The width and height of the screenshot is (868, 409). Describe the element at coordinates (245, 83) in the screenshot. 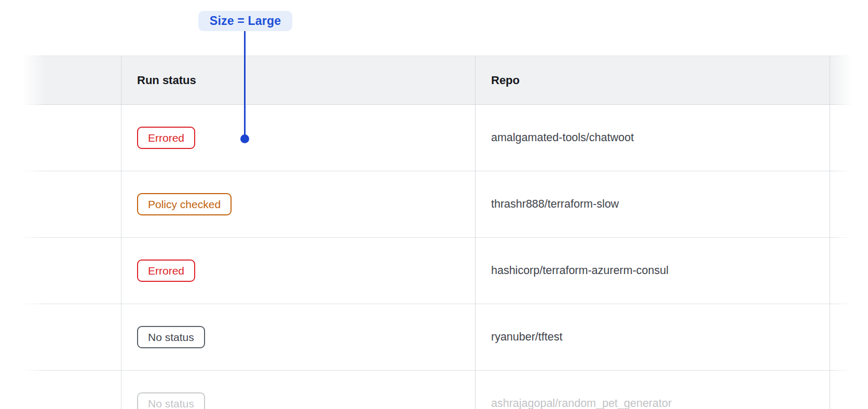

I see `annotation-pointer-line` at that location.